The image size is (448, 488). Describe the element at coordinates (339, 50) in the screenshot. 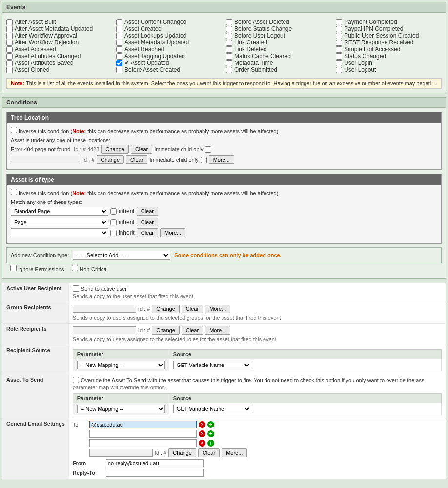

I see `event-simple-edit-checkbox` at that location.